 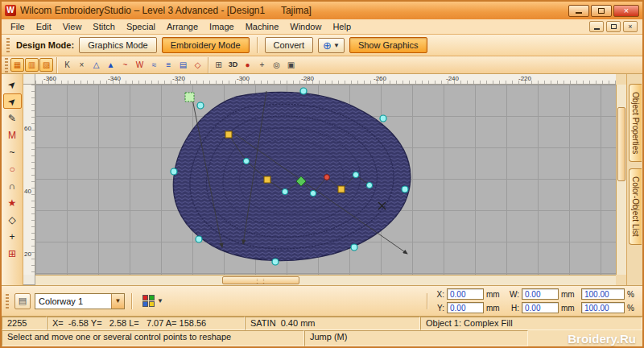 I want to click on applique-icon: ◇, so click(x=198, y=64).